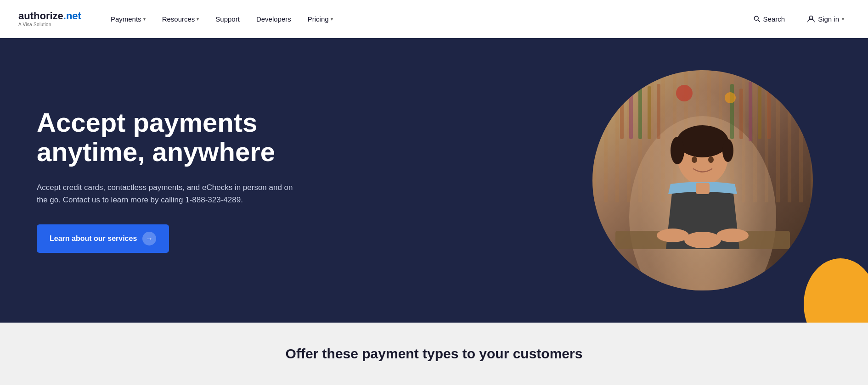 Image resolution: width=868 pixels, height=385 pixels. I want to click on nav-support: Support, so click(228, 19).